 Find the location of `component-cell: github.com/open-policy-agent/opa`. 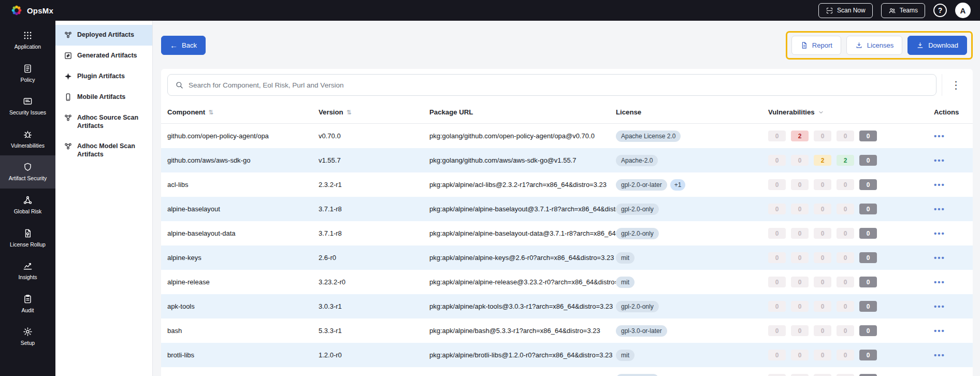

component-cell: github.com/open-policy-agent/opa is located at coordinates (243, 136).